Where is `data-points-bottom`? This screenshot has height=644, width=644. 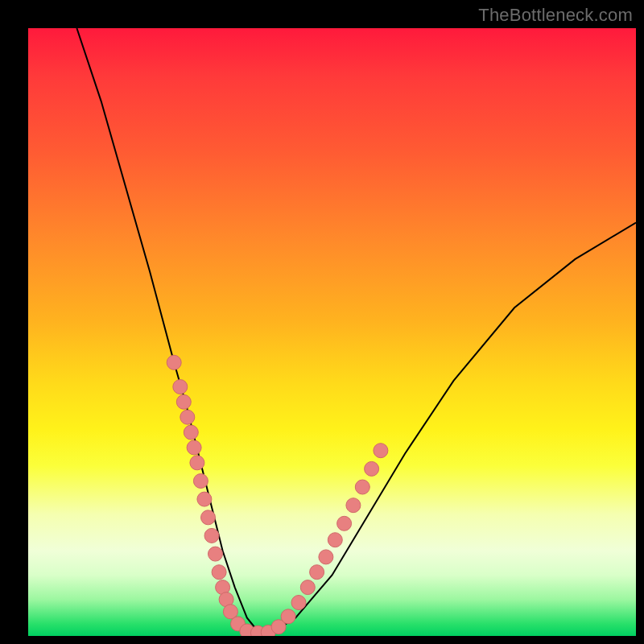 data-points-bottom is located at coordinates (264, 623).